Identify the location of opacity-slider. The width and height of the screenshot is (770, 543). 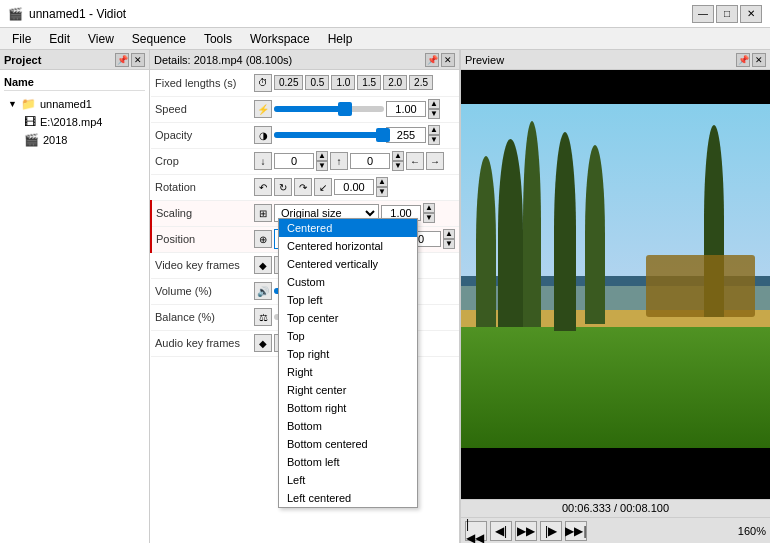
(329, 135).